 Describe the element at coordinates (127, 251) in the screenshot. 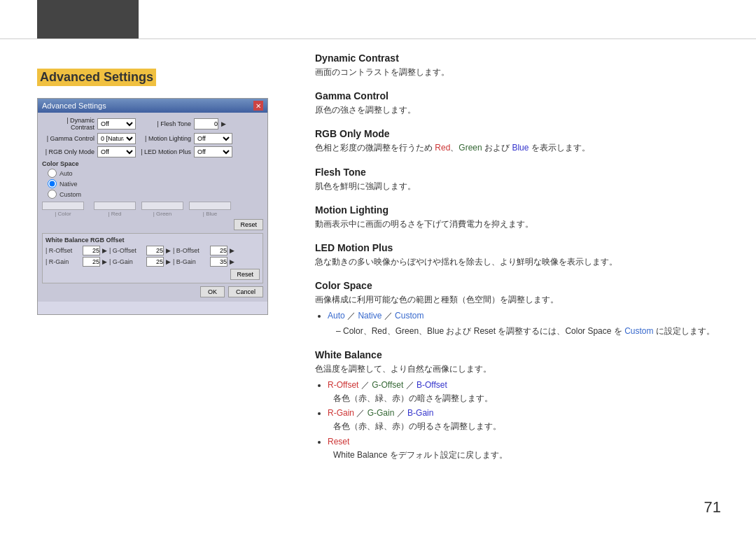

I see `wb-label-goffset: | G-Offset` at that location.